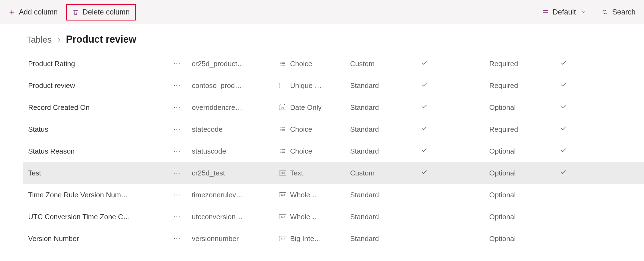  What do you see at coordinates (235, 195) in the screenshot?
I see `column-name: timezonerulev…` at bounding box center [235, 195].